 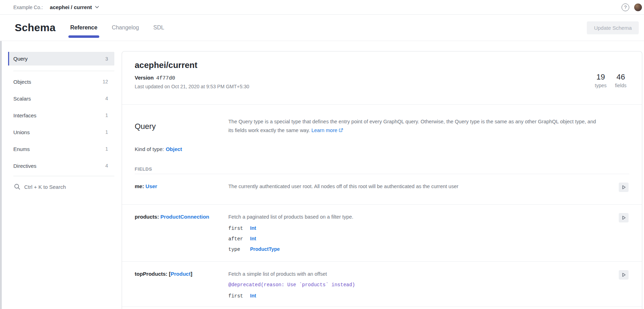 I want to click on tab-reference: Reference, so click(x=83, y=28).